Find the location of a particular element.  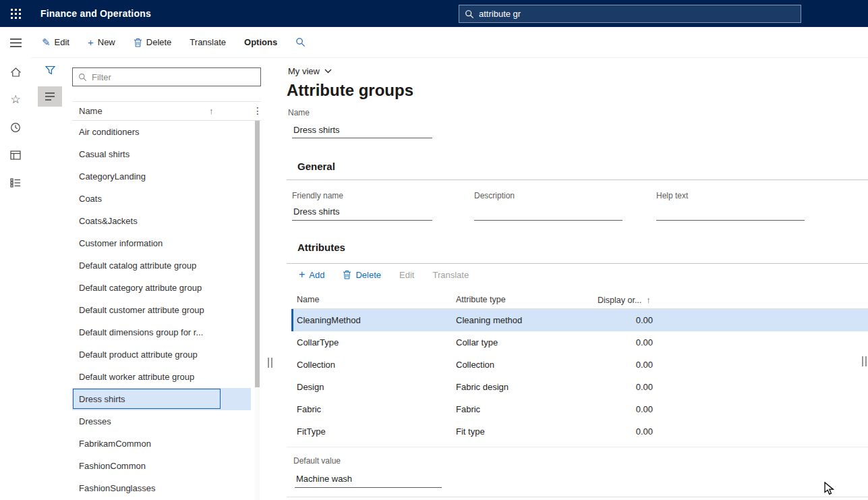

new-label: New is located at coordinates (107, 42).